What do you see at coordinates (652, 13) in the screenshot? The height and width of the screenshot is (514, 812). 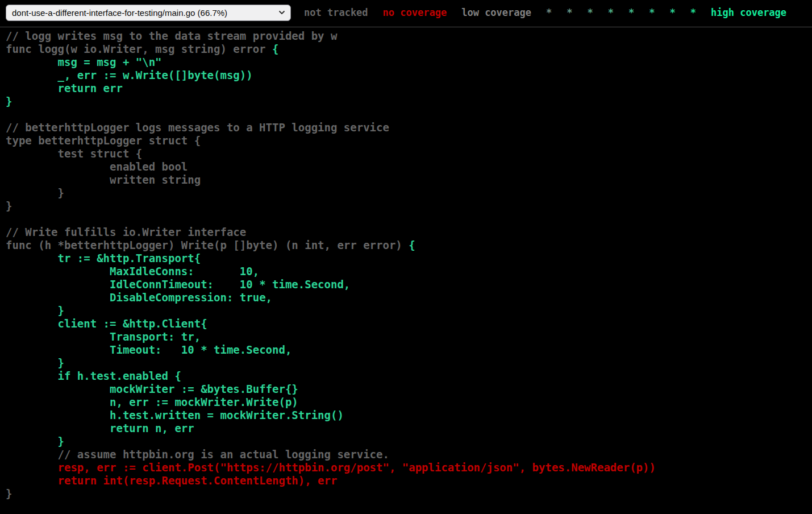 I see `legend-cov7-star: *` at bounding box center [652, 13].